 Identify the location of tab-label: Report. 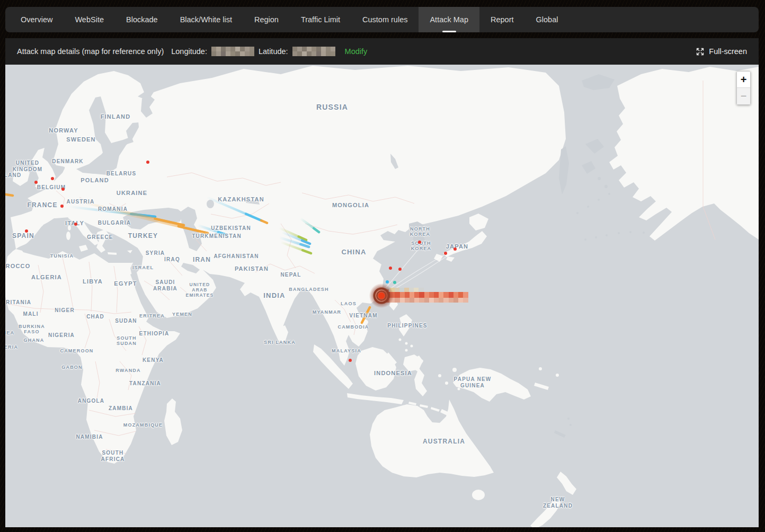
(502, 20).